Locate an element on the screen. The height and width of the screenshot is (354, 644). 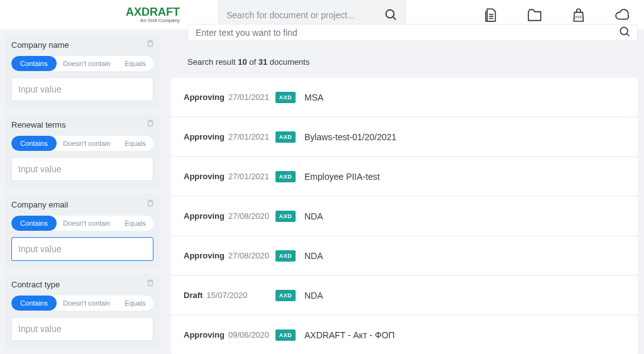
documents-icon is located at coordinates (491, 15).